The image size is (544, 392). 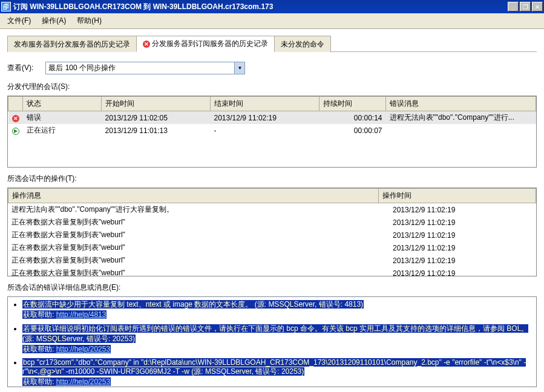 What do you see at coordinates (272, 209) in the screenshot?
I see `op-row: 进程无法向表""dbo"."Company""进行大容量复制。2013/12/9…` at bounding box center [272, 209].